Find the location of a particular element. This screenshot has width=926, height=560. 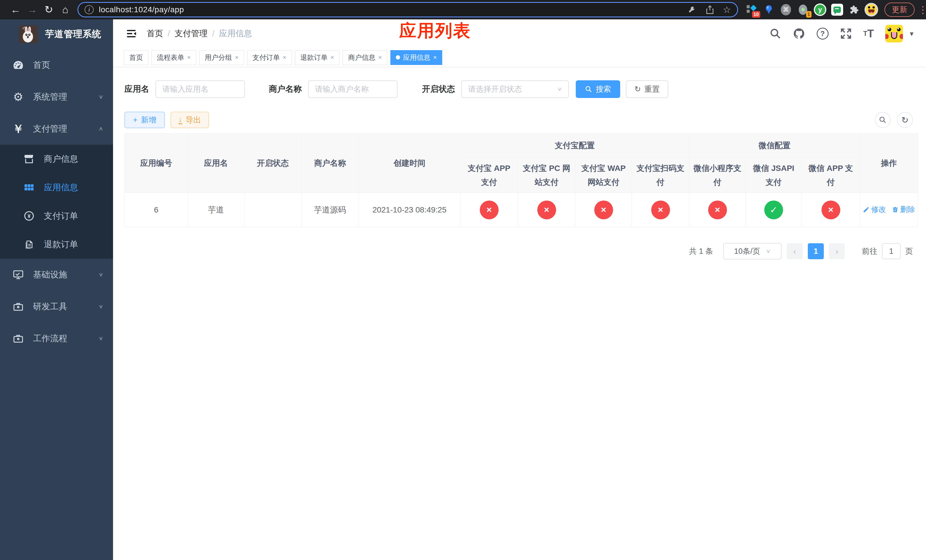

col-status: 开启状态 is located at coordinates (273, 163).